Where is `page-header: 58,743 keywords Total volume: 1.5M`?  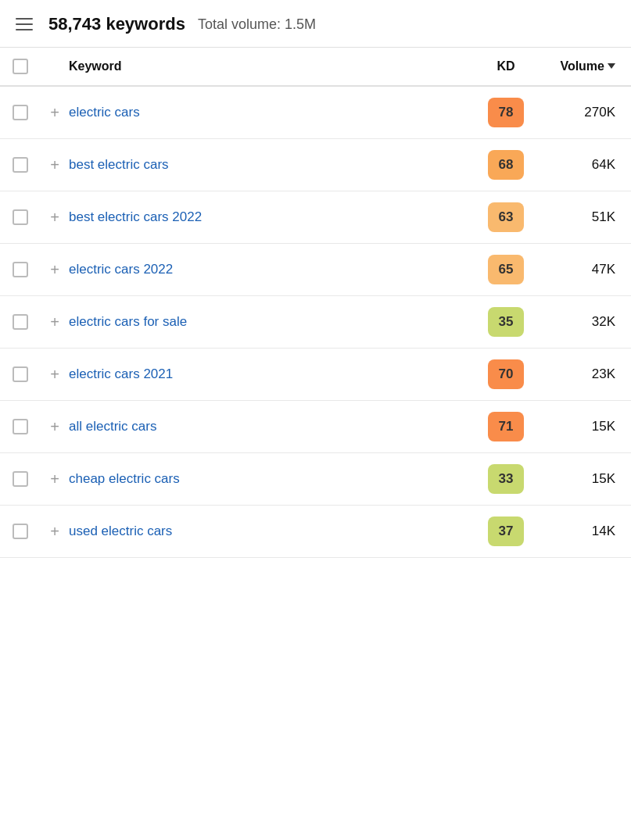
page-header: 58,743 keywords Total volume: 1.5M is located at coordinates (316, 23).